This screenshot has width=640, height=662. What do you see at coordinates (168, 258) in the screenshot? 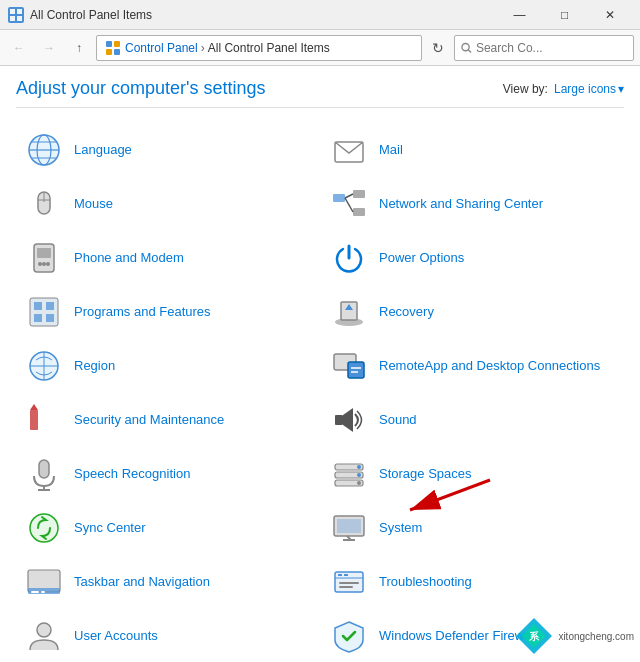
I see `item-phone-modem: Phone and Modem` at bounding box center [168, 258].